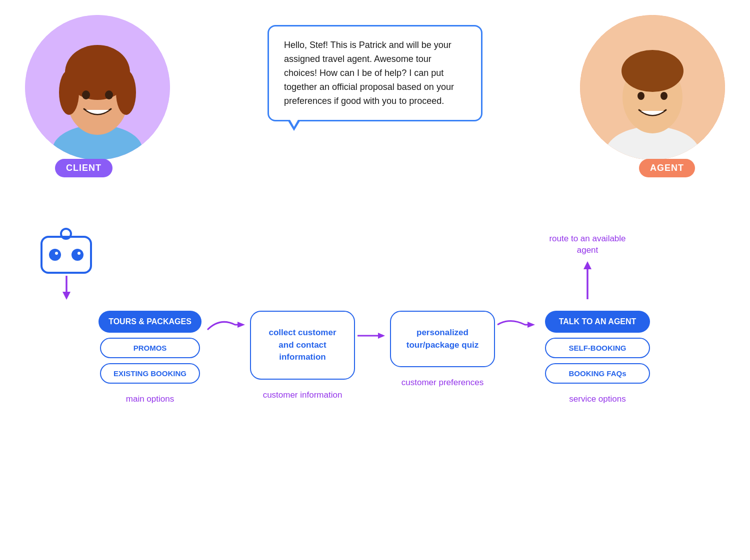 This screenshot has height=560, width=750. I want to click on client-avatar-container: CLIENT, so click(105, 110).